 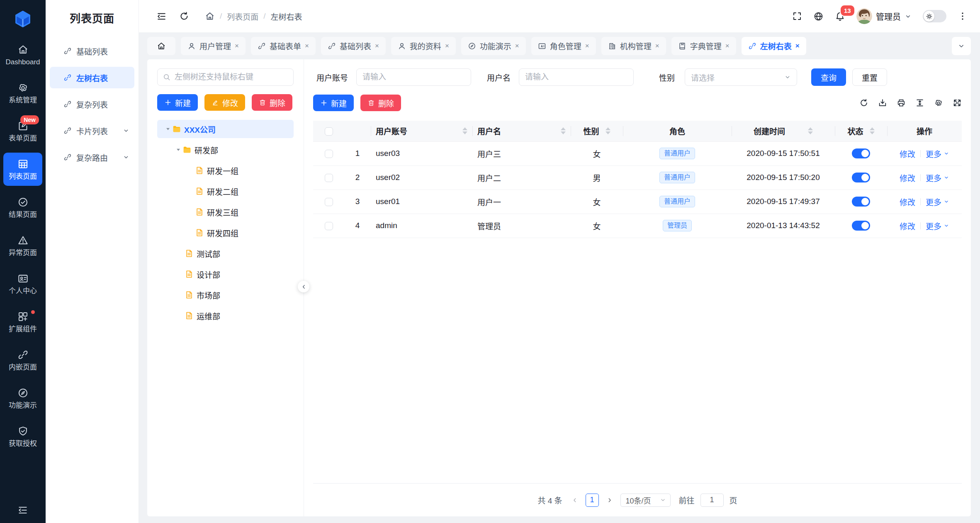 What do you see at coordinates (576, 77) in the screenshot?
I see `name-input` at bounding box center [576, 77].